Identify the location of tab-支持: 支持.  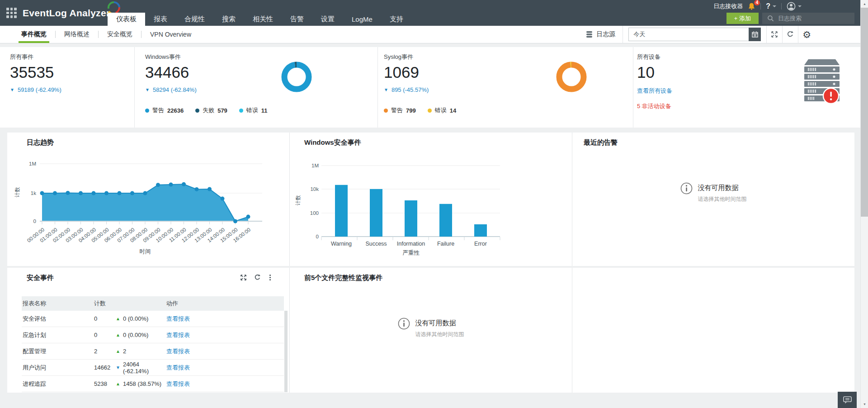
(396, 19).